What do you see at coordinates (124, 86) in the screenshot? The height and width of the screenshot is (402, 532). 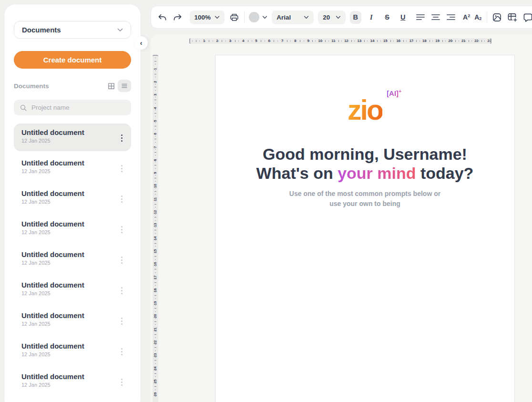 I see `list-view-button` at bounding box center [124, 86].